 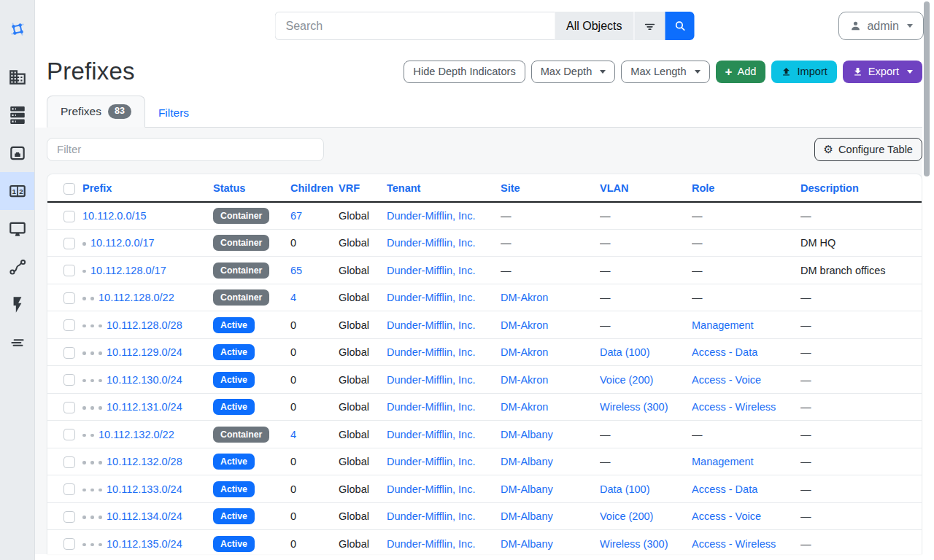 I want to click on sidebar-item-circuits, so click(x=18, y=267).